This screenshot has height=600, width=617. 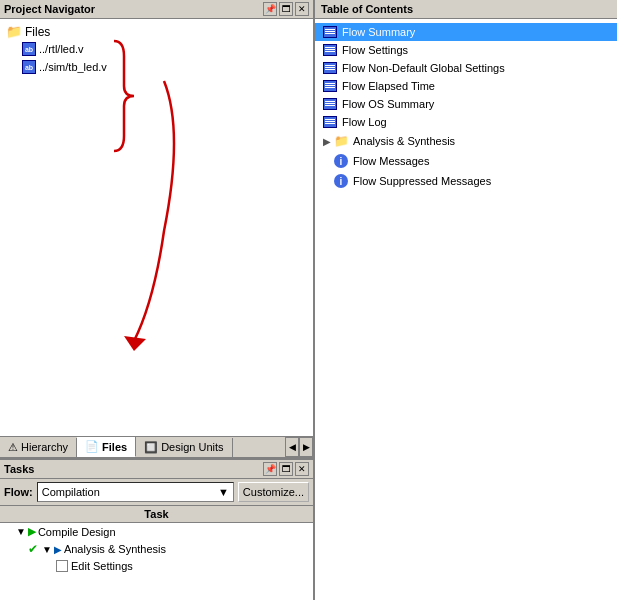 What do you see at coordinates (466, 50) in the screenshot?
I see `toc-item-flow-settings: Flow Settings` at bounding box center [466, 50].